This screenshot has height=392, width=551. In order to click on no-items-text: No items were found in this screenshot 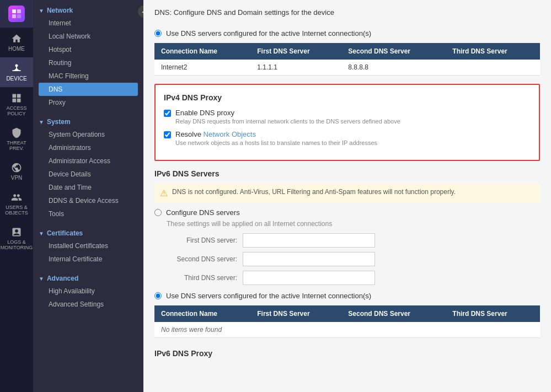, I will do `click(191, 330)`.